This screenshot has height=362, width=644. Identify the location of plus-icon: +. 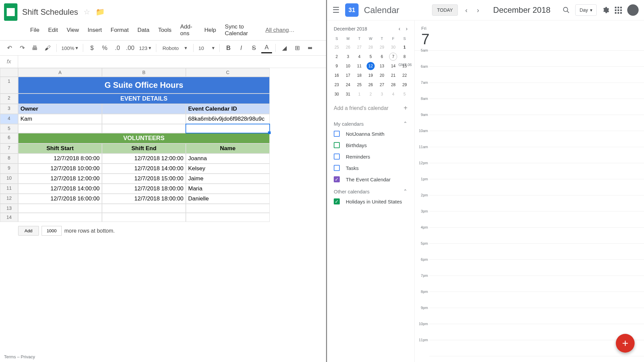
(406, 108).